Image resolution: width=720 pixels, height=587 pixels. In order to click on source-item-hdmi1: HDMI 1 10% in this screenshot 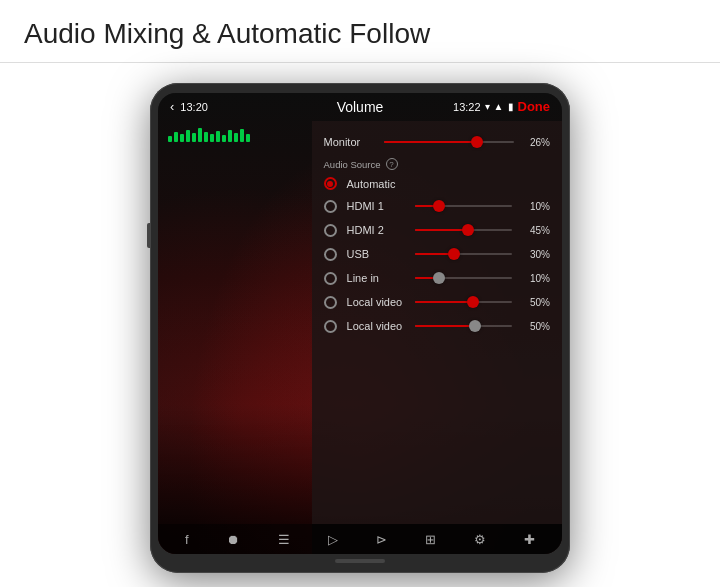, I will do `click(437, 206)`.